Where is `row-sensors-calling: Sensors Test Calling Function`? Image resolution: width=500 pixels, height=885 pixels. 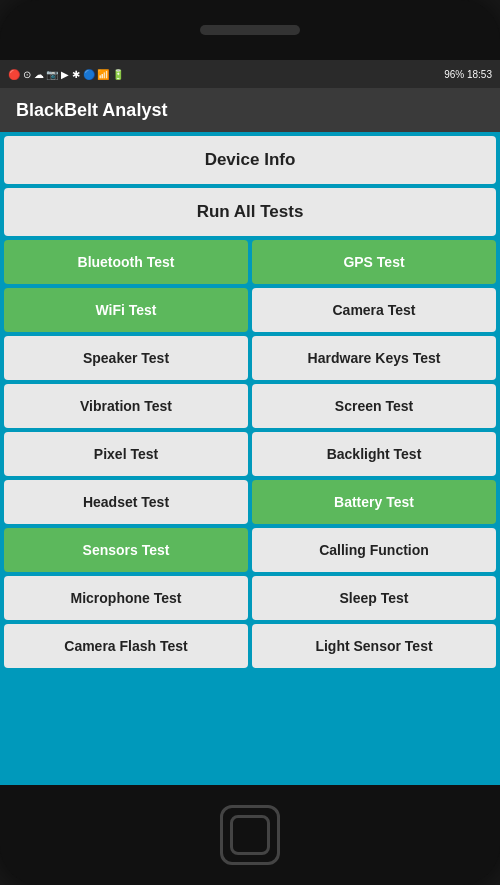
row-sensors-calling: Sensors Test Calling Function is located at coordinates (250, 550).